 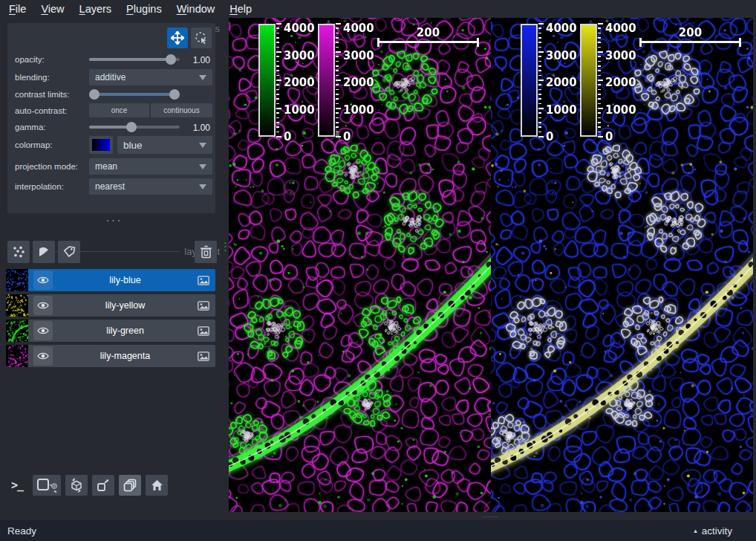 What do you see at coordinates (203, 189) in the screenshot?
I see `chevron-down-icon` at bounding box center [203, 189].